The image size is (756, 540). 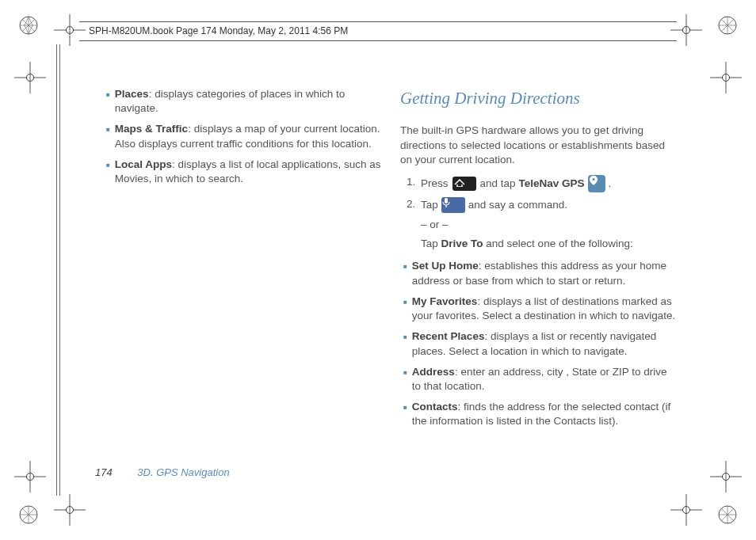 I want to click on bullet-text: Recent Places: displays a list or recent…, so click(x=545, y=344).